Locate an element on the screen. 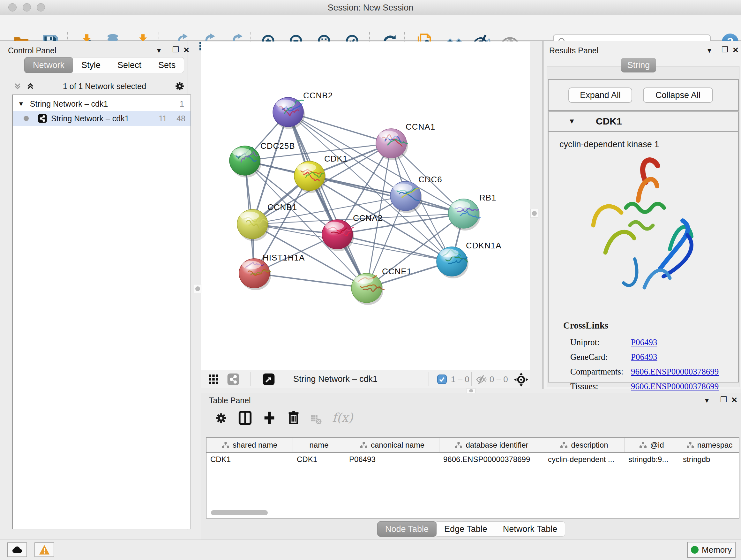 The height and width of the screenshot is (560, 741). section-collapse-icon: ▼ is located at coordinates (572, 121).